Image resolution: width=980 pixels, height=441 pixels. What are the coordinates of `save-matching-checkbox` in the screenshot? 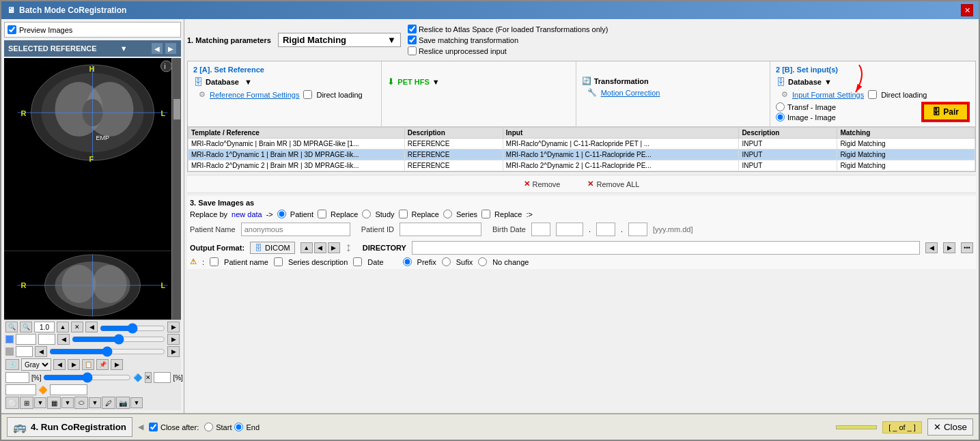 It's located at (412, 40).